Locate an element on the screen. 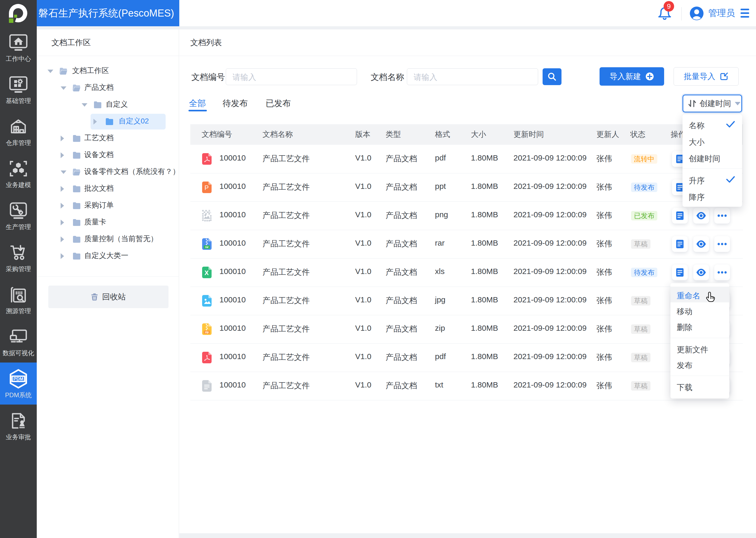 Image resolution: width=756 pixels, height=538 pixels. svg-text: PDM is located at coordinates (19, 379).